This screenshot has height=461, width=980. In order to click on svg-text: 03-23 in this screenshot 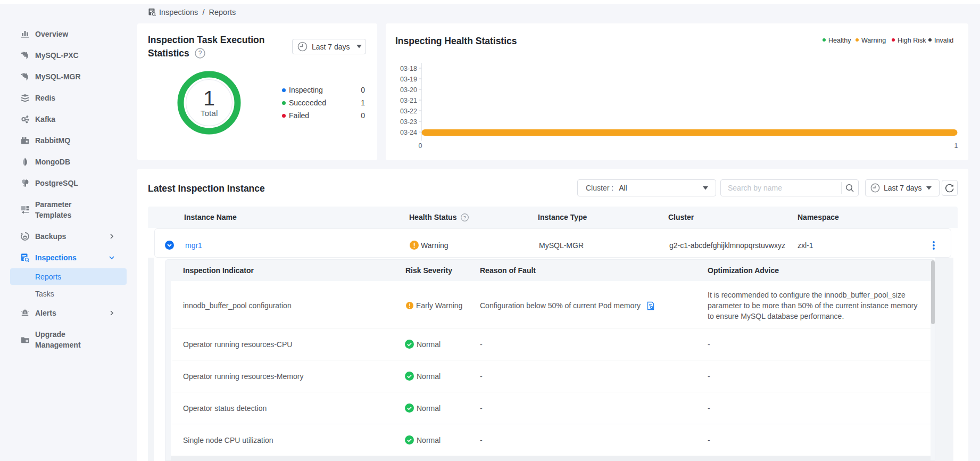, I will do `click(409, 122)`.